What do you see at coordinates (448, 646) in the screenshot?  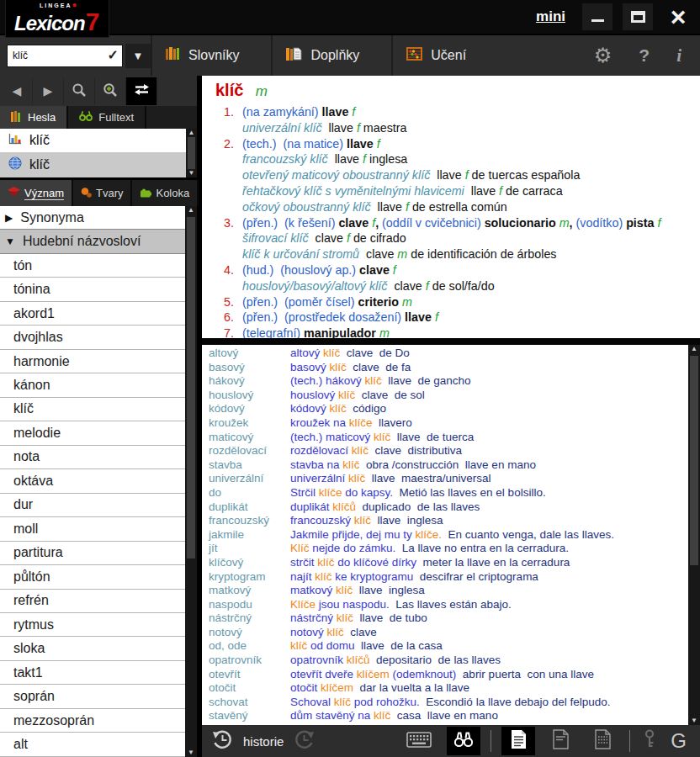 I see `collocation-row: od, odeklíč od domu llave de la casa` at bounding box center [448, 646].